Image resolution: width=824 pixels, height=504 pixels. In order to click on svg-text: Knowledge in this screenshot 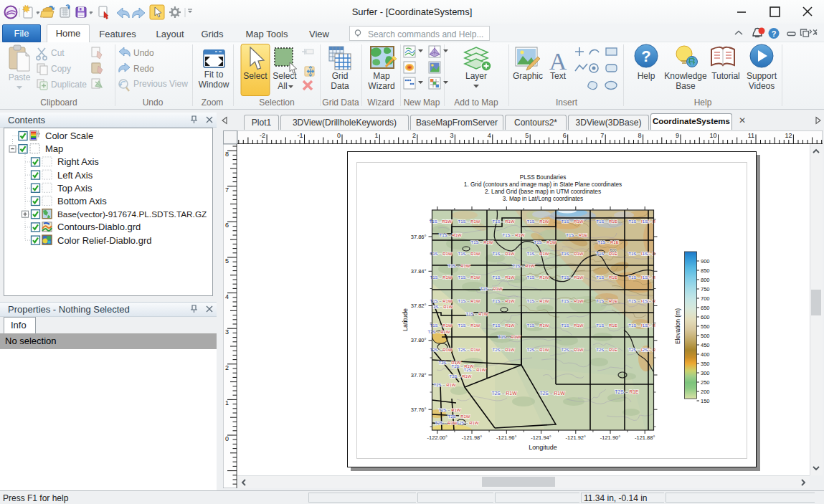, I will do `click(686, 76)`.